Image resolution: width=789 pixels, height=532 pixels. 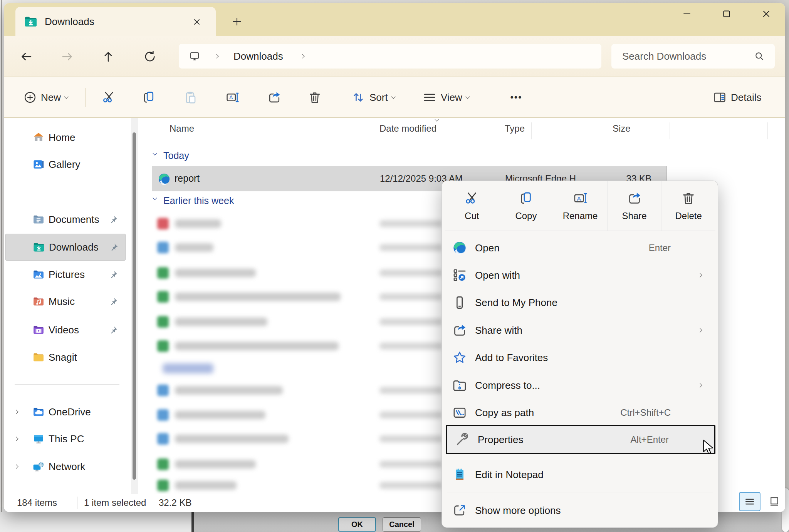 I want to click on ok-button: OK, so click(x=357, y=524).